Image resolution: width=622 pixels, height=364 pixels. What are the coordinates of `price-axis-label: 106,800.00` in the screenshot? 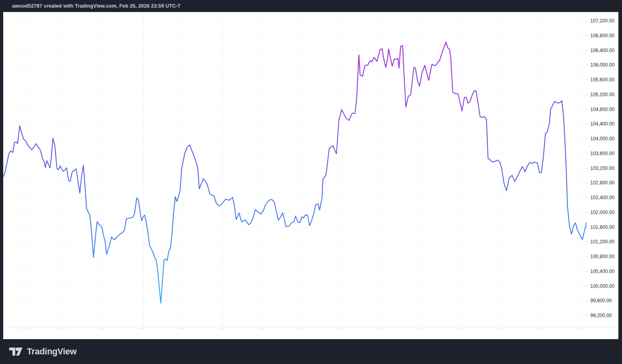 It's located at (602, 36).